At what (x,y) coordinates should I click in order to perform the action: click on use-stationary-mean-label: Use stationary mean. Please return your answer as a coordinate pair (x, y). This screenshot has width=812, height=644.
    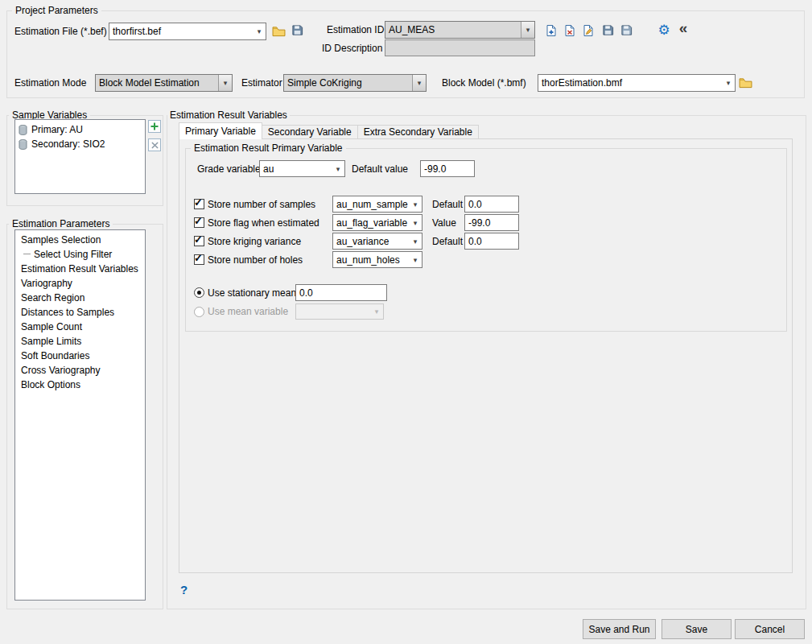
    Looking at the image, I should click on (252, 293).